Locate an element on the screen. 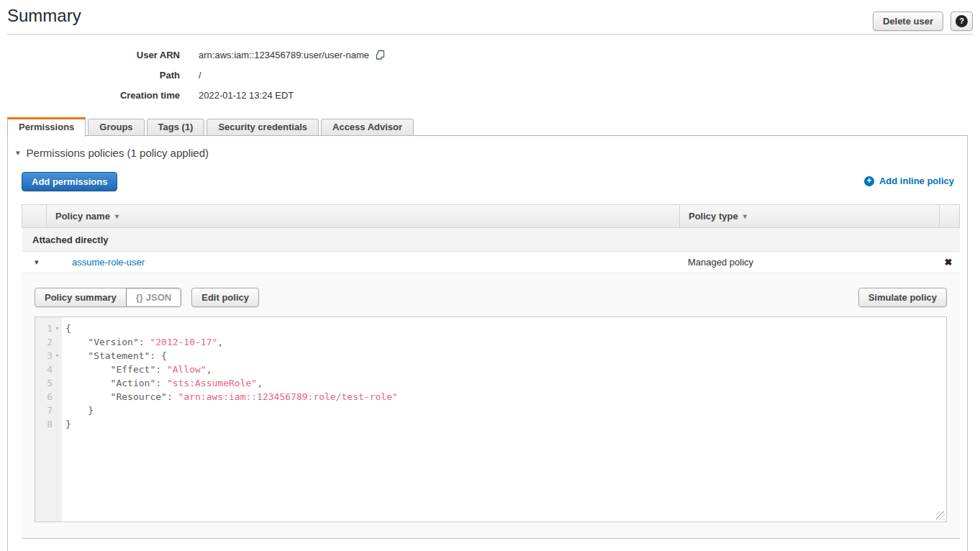 This screenshot has height=551, width=980. policy-type-value: Managed policy is located at coordinates (809, 262).